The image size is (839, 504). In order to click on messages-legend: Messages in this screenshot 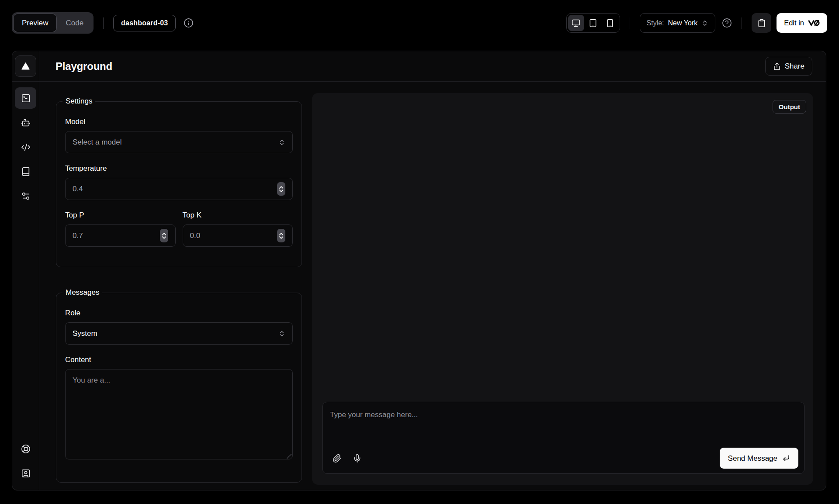, I will do `click(82, 293)`.